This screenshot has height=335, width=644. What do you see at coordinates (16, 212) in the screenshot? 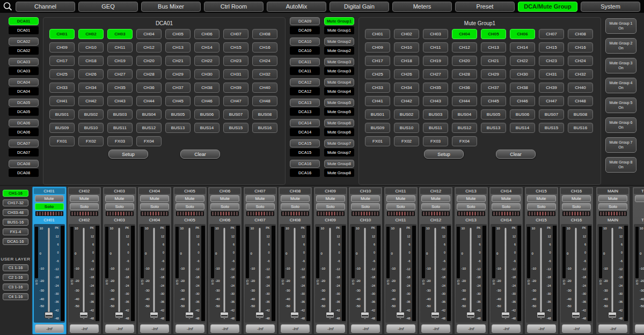
I see `layer-button-ch33-48: CH33-48` at bounding box center [16, 212].